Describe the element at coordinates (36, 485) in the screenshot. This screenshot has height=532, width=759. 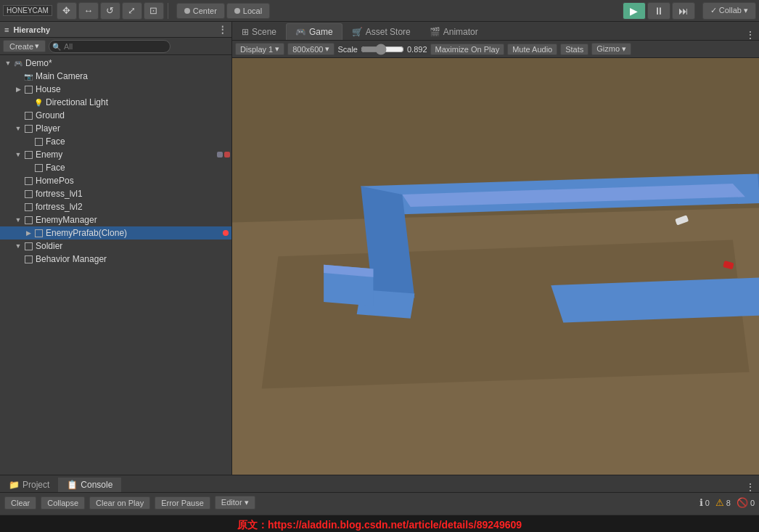
I see `project-tab-label: Project` at that location.